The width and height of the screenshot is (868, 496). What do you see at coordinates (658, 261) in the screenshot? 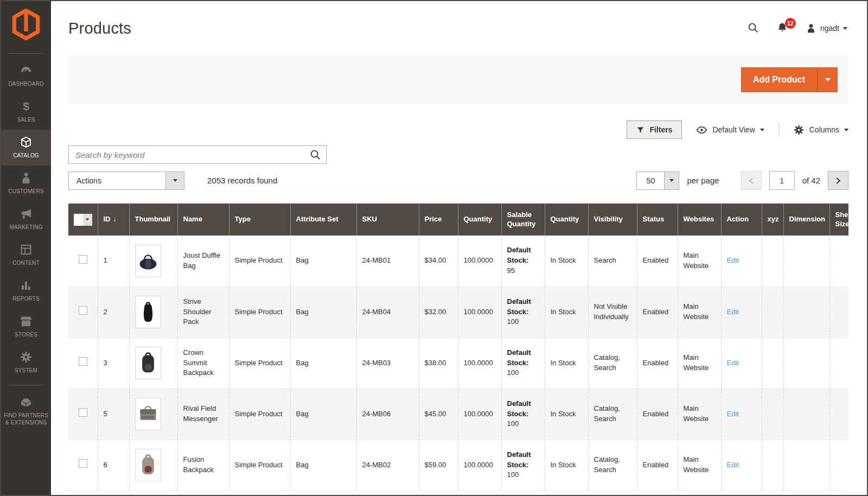
I see `cell-status: Enabled` at bounding box center [658, 261].